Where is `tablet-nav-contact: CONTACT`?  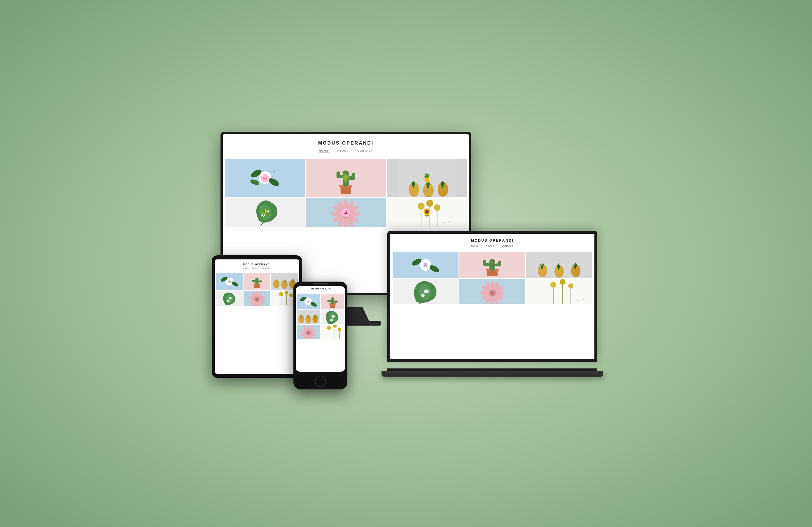 tablet-nav-contact: CONTACT is located at coordinates (266, 268).